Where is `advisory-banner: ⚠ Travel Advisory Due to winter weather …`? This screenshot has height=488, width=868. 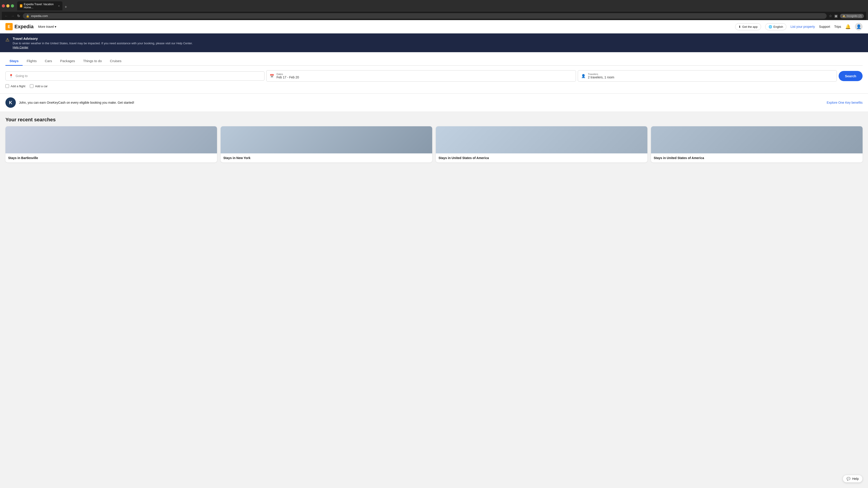 advisory-banner: ⚠ Travel Advisory Due to winter weather … is located at coordinates (434, 43).